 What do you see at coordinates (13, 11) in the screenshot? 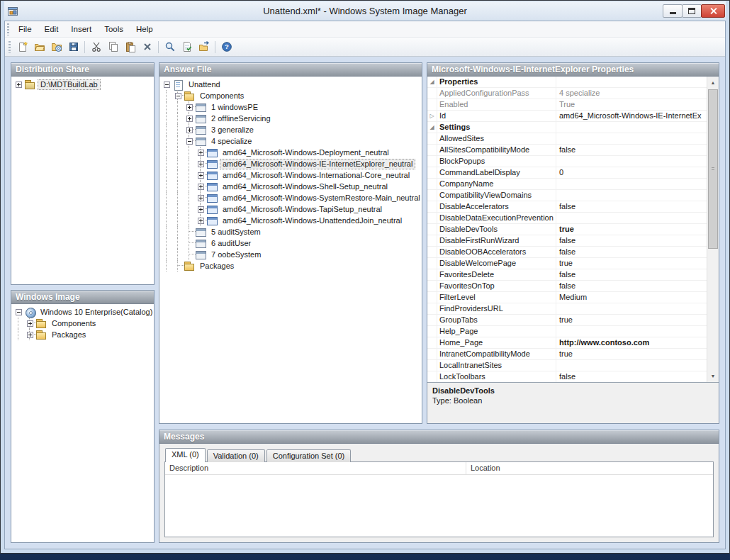
I see `app-icon` at bounding box center [13, 11].